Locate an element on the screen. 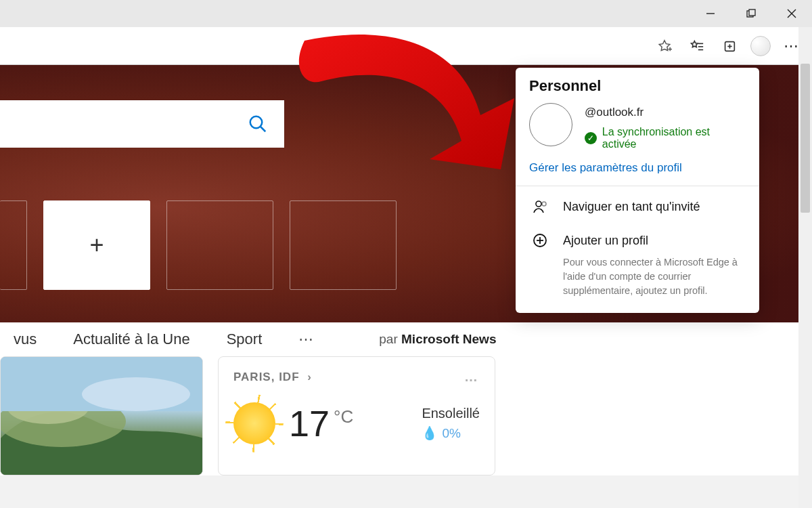 The height and width of the screenshot is (508, 812). add-profile-description: Pour vous connecter à Microsoft Edge à l… is located at coordinates (637, 276).